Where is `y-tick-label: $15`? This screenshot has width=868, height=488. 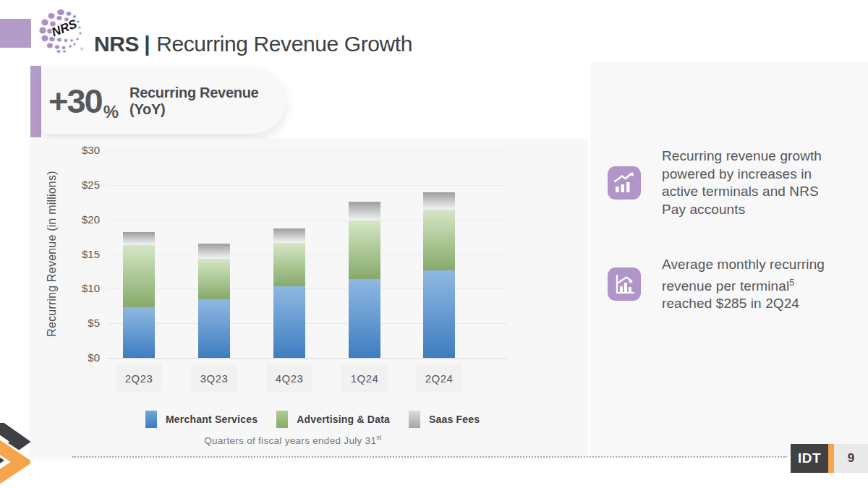
y-tick-label: $15 is located at coordinates (80, 254).